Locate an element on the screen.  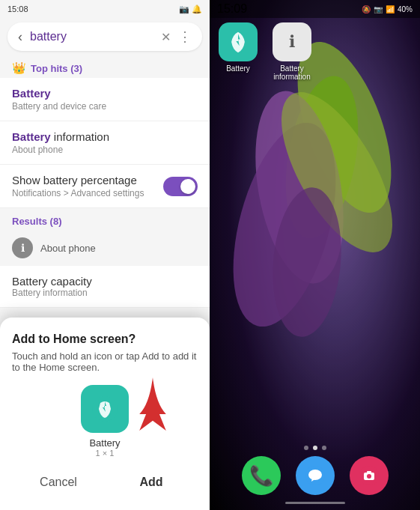
home-icons-row: Battery ℹ Battery information is located at coordinates (267, 52).